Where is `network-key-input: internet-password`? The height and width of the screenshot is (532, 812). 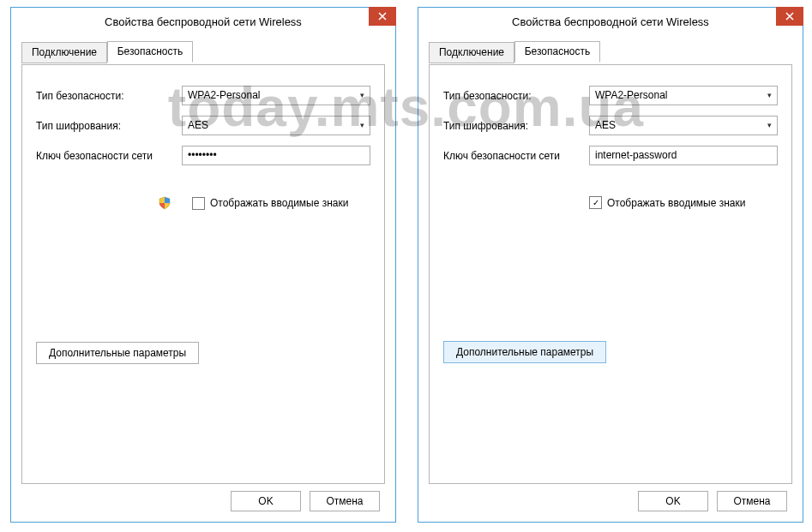
network-key-input: internet-password is located at coordinates (683, 156).